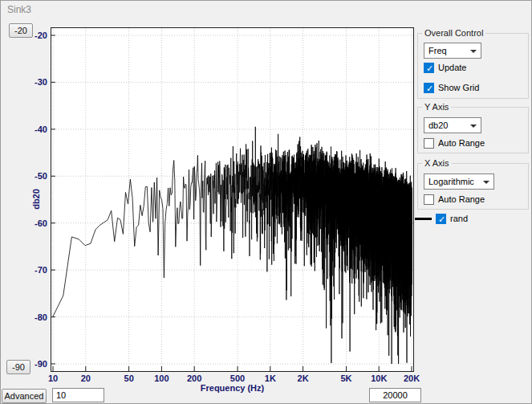 The image size is (532, 404). Describe the element at coordinates (454, 33) in the screenshot. I see `overall-control-group-title: Overall Control` at that location.